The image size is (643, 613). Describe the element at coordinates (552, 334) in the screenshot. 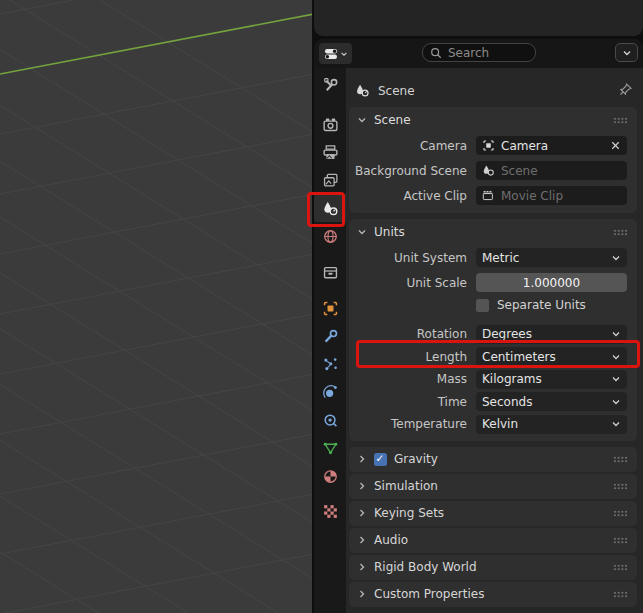

I see `rotation-dropdown: Degrees` at that location.